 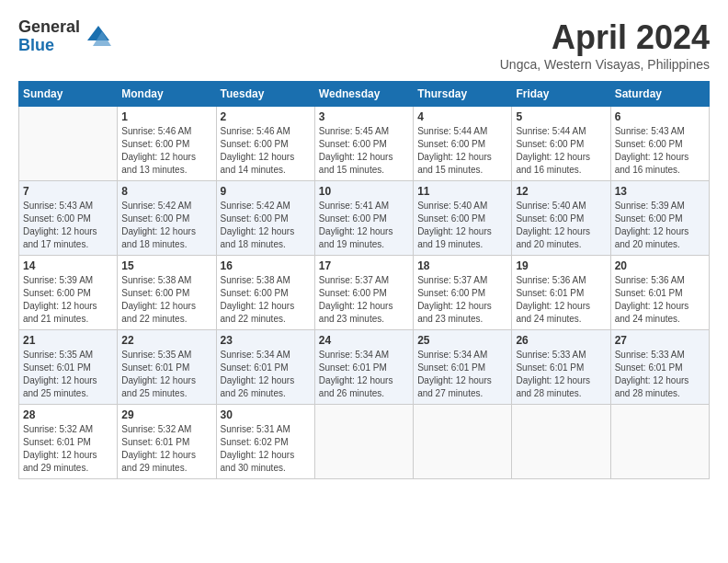 What do you see at coordinates (561, 191) in the screenshot?
I see `day-number: 12` at bounding box center [561, 191].